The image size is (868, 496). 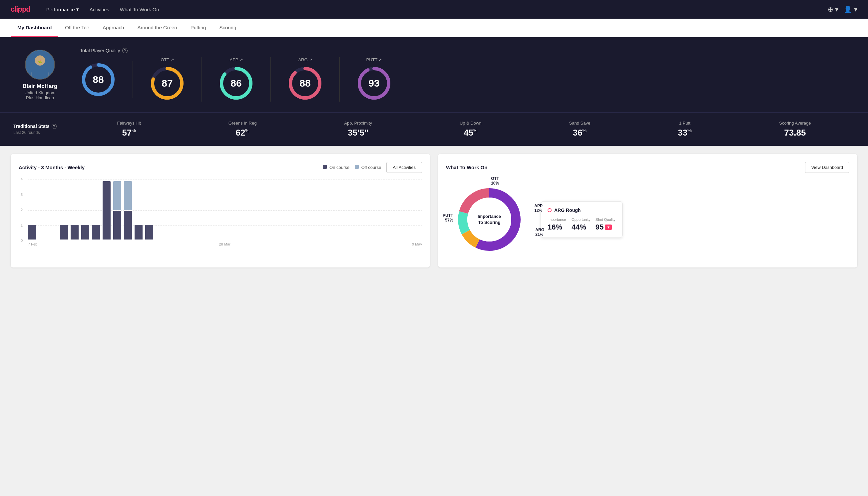 I want to click on tpq-help-icon: ?, so click(x=125, y=50).